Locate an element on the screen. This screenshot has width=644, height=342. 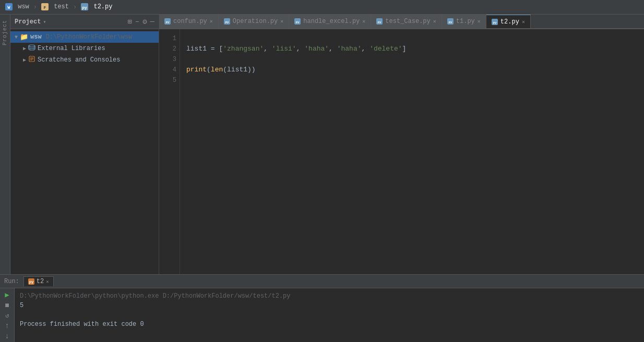
wsw-path: D:\PythonWorkFolder\wsw is located at coordinates (89, 37).